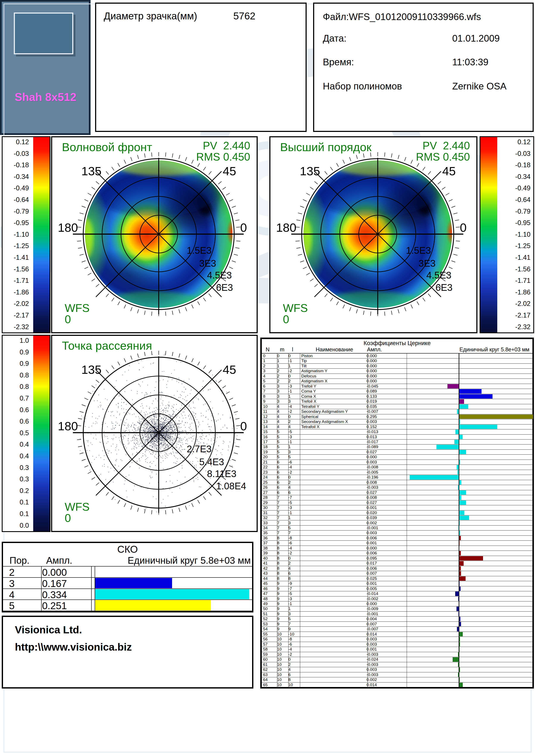 This screenshot has width=535, height=756. Describe the element at coordinates (397, 452) in the screenshot. I see `zernike-row: 19530.027` at that location.